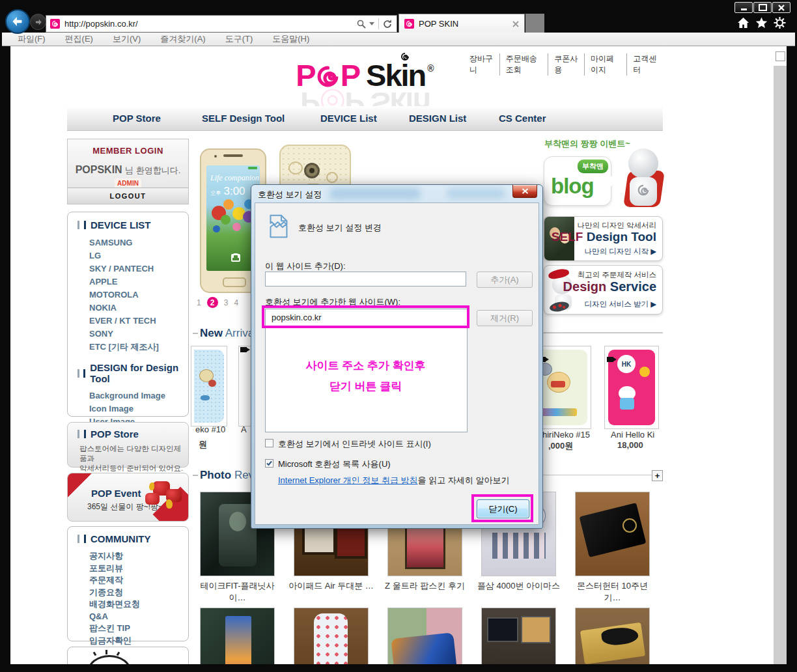  I want to click on sidebar-item-custom-order: 주문제작, so click(139, 581).